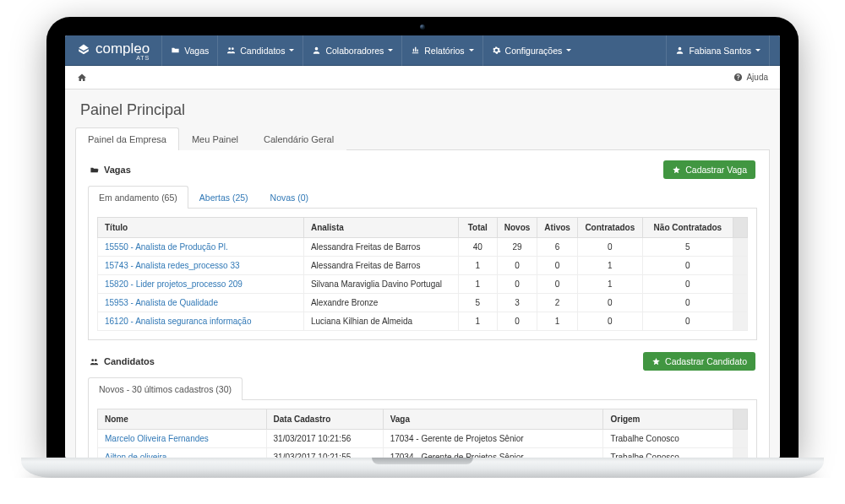 This screenshot has height=504, width=845. Describe the element at coordinates (517, 247) in the screenshot. I see `cell-novos: 29` at that location.